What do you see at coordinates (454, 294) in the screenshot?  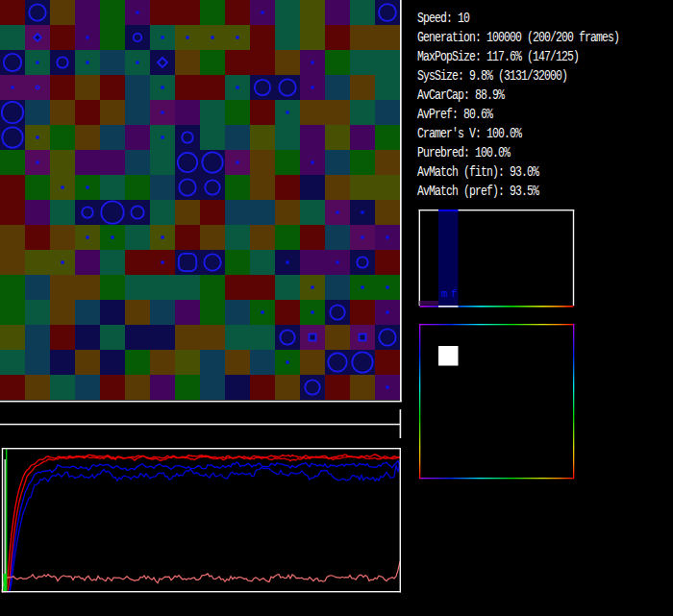 I see `svg-text: f` at bounding box center [454, 294].